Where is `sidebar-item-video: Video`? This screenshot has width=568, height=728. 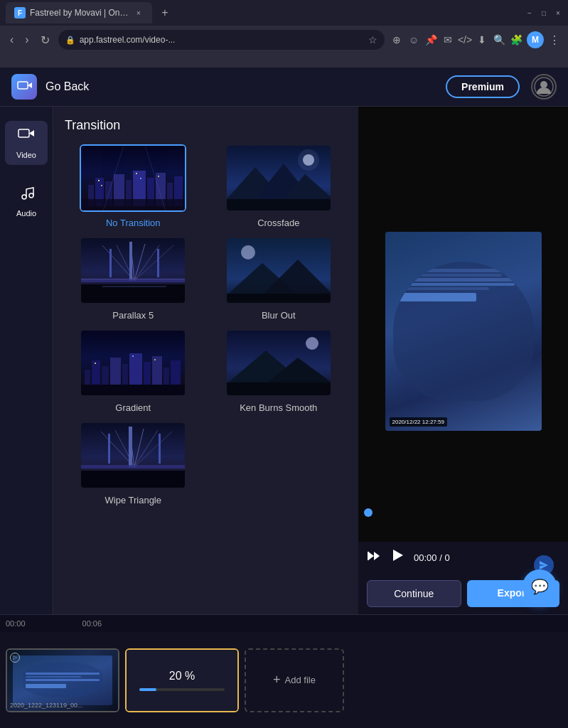 sidebar-item-video: Video is located at coordinates (26, 143).